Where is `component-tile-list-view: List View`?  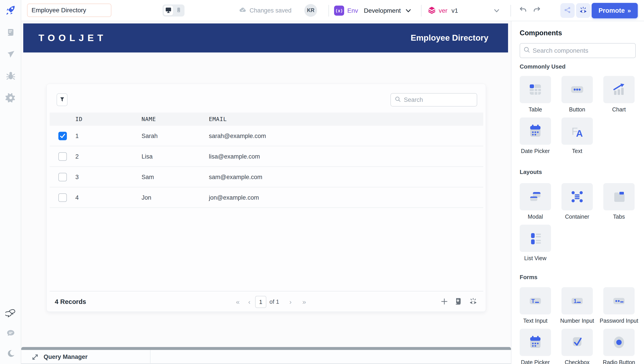
component-tile-list-view: List View is located at coordinates (535, 246).